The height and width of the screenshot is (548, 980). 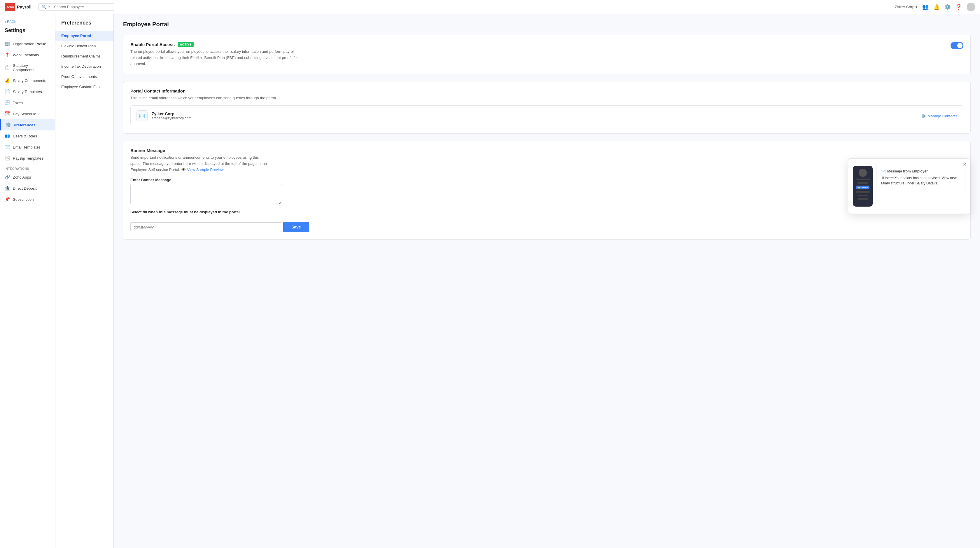 I want to click on sidebar-title: Settings, so click(x=27, y=32).